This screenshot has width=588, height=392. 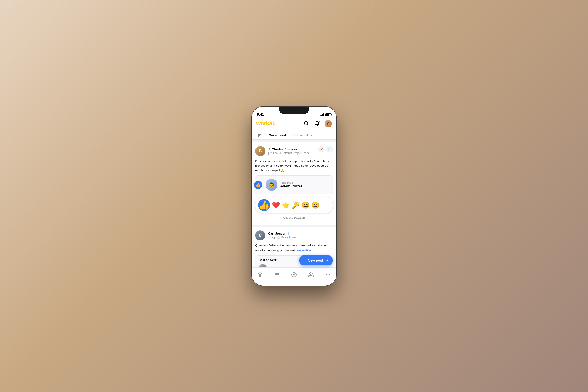 I want to click on post-card-1: C Charles Spencer just now, so click(x=294, y=184).